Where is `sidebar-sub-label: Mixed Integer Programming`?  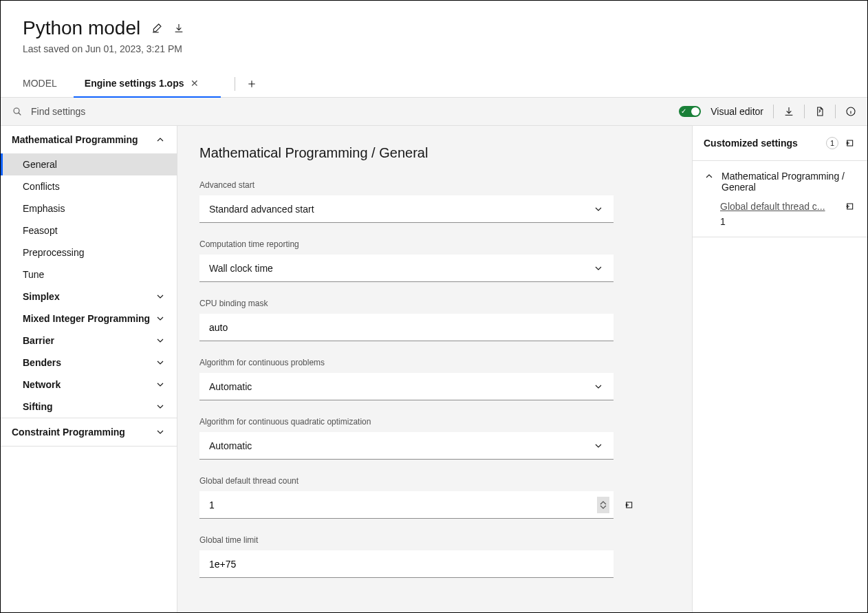
sidebar-sub-label: Mixed Integer Programming is located at coordinates (87, 319).